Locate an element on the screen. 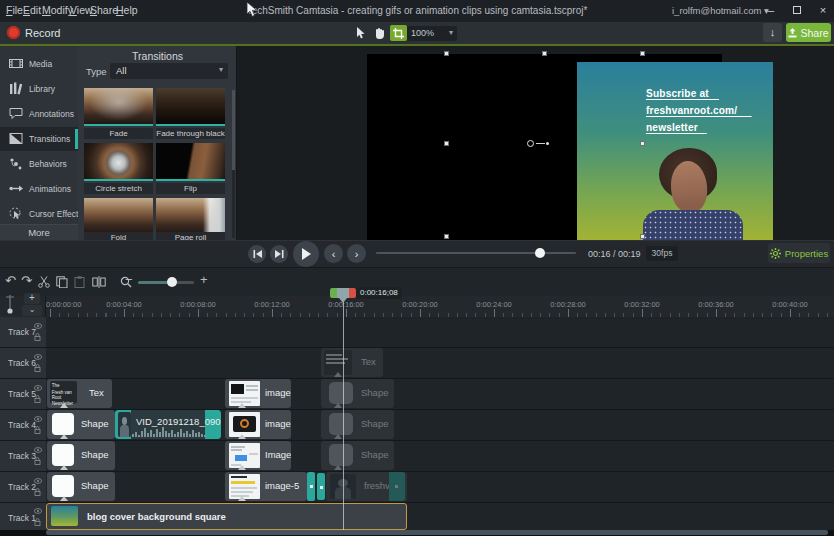 The width and height of the screenshot is (834, 536). menu-help: Help is located at coordinates (127, 8).